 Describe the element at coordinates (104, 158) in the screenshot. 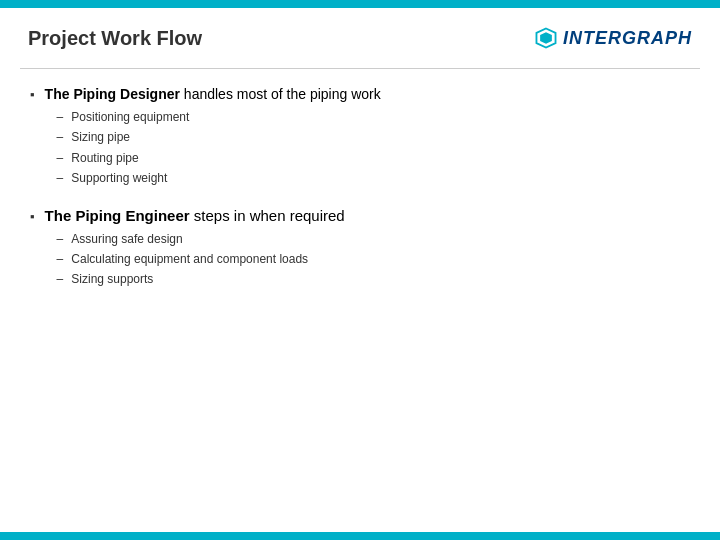

I see `subitem-text: Routing pipe` at that location.